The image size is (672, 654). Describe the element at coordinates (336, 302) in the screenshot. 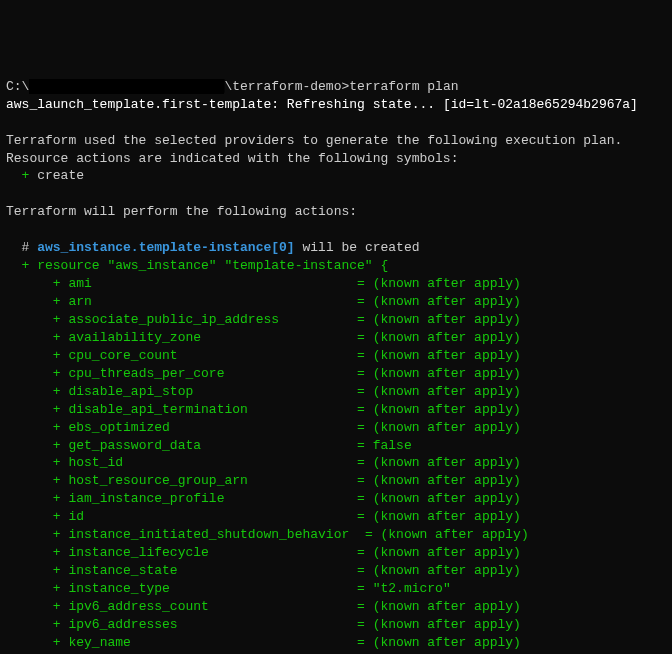

I see `attribute-row: + arn = (known after apply)` at that location.